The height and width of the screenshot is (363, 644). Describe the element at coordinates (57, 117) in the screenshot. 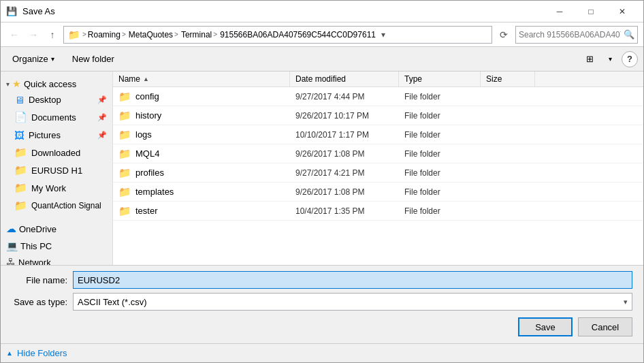

I see `sidebar-item-documents: 📄 Documents 📌` at that location.